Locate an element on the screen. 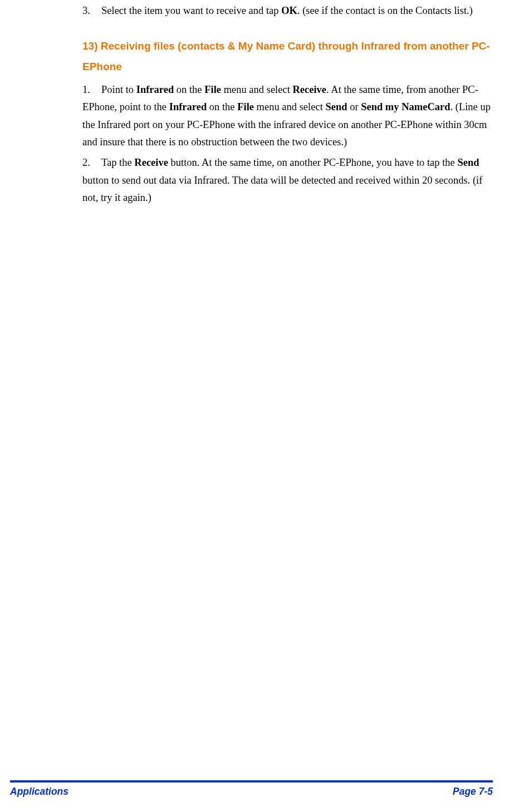 The height and width of the screenshot is (812, 529). step-text: Tap the is located at coordinates (118, 163).